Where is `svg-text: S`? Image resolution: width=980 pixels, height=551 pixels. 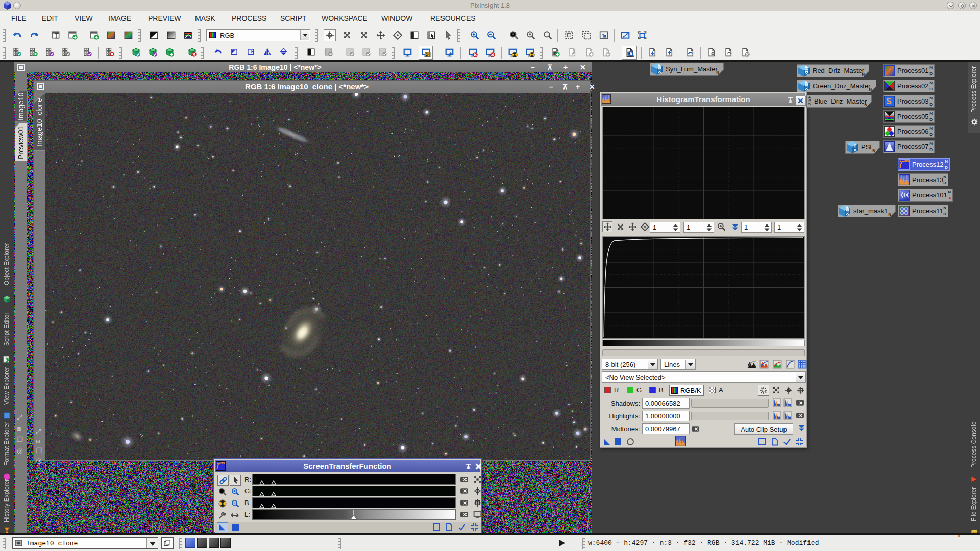 svg-text: S is located at coordinates (889, 101).